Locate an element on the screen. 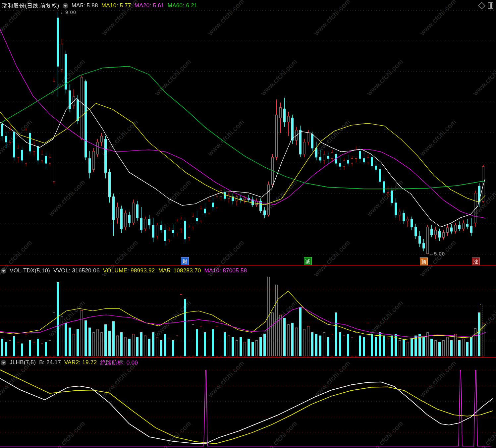 The width and height of the screenshot is (496, 448). volume-ma5-value: MA5: 108283.70 is located at coordinates (180, 271).